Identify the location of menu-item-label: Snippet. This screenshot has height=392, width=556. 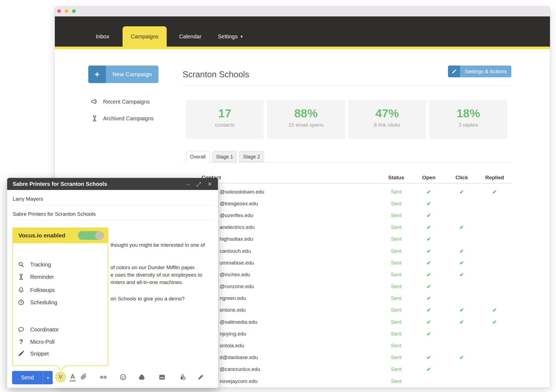
(39, 354).